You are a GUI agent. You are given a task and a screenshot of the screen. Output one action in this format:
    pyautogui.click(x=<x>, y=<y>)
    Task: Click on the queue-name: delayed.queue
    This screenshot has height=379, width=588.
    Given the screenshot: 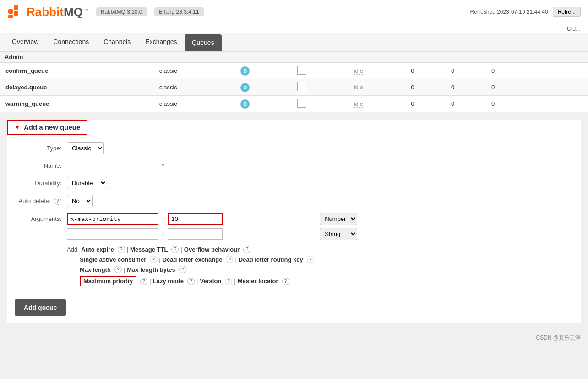 What is the action you would take?
    pyautogui.click(x=77, y=88)
    